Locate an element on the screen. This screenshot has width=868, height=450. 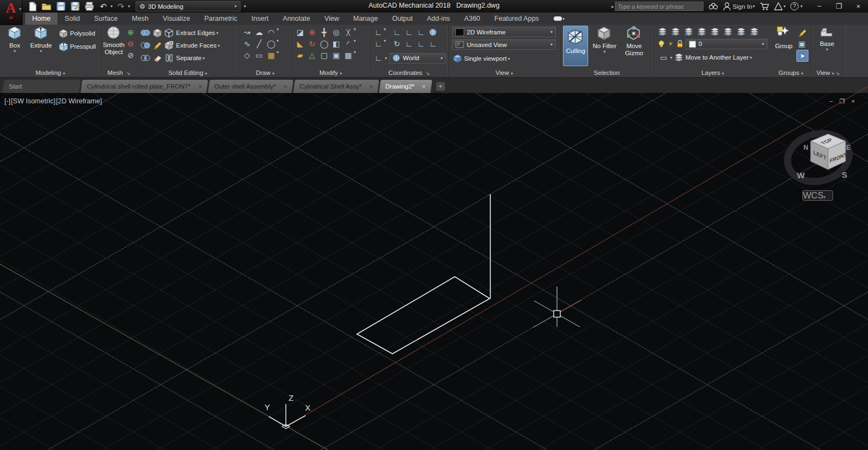
ucs-named-icon: ∟ is located at coordinates (421, 32).